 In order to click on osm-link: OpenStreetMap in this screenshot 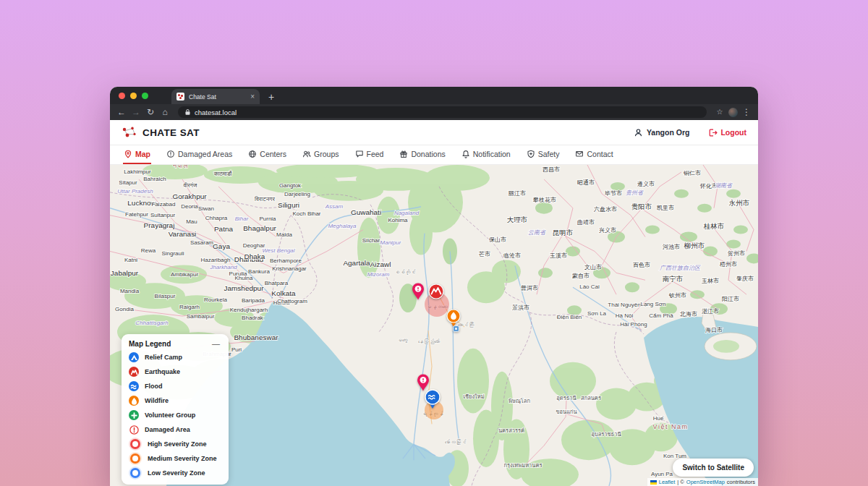, I will do `click(706, 482)`.